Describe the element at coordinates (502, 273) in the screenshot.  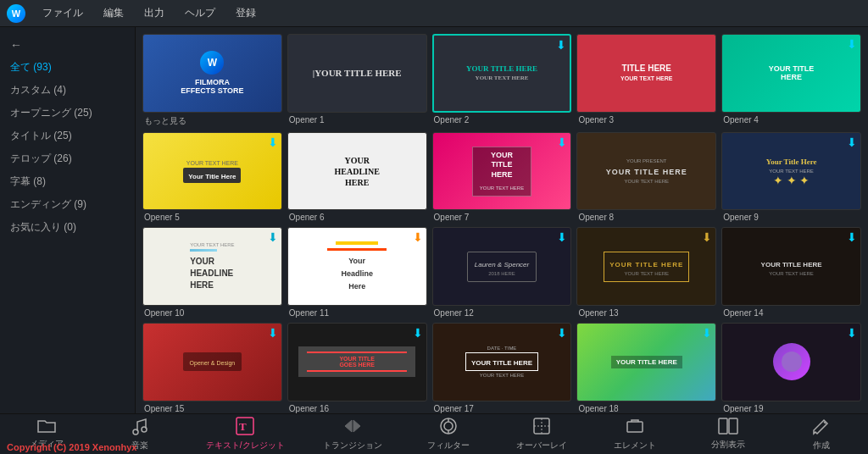
I see `list-item: ⬇ Lauren & Spencer 2018 HERE Opener 12` at that location.